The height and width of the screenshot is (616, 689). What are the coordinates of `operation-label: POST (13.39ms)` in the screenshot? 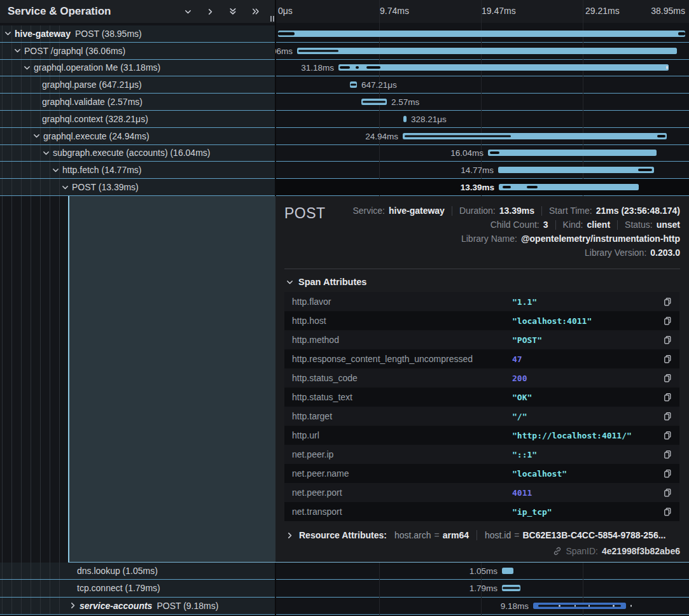 It's located at (106, 187).